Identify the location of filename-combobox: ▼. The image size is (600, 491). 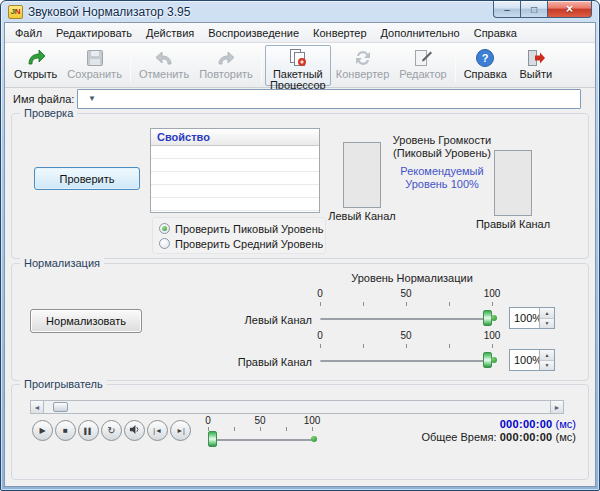
(329, 99).